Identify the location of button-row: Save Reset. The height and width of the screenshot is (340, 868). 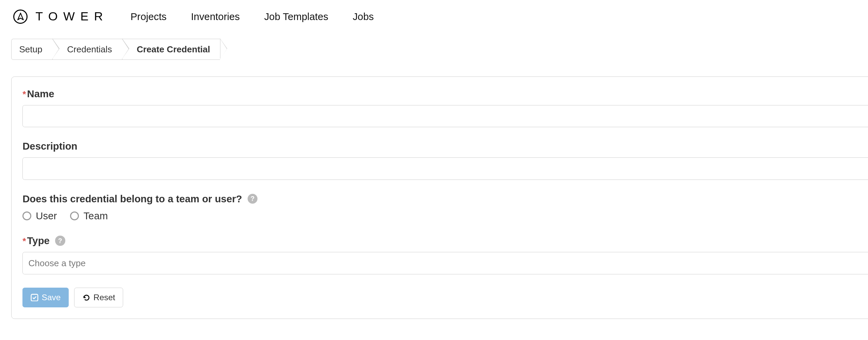
(445, 298).